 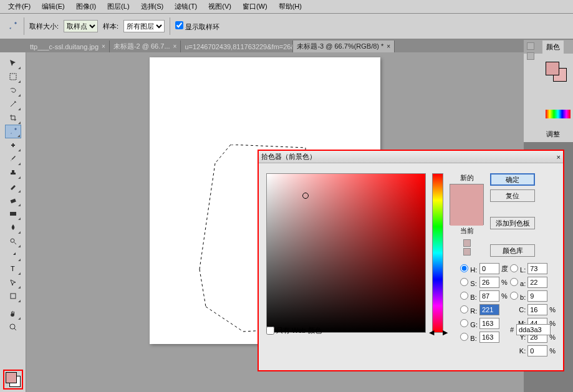 I want to click on blur-tool, so click(x=13, y=227).